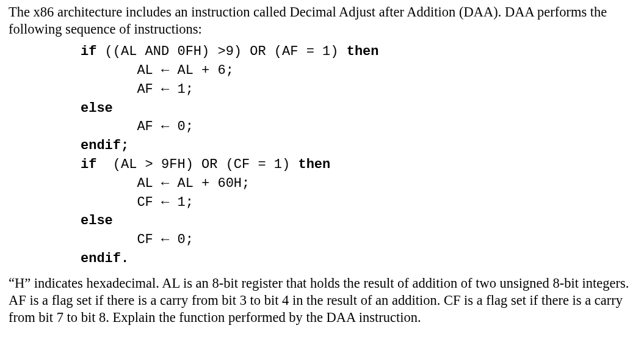 This screenshot has width=644, height=361. Describe the element at coordinates (137, 127) in the screenshot. I see `code-line-5: AF ← 0;` at that location.